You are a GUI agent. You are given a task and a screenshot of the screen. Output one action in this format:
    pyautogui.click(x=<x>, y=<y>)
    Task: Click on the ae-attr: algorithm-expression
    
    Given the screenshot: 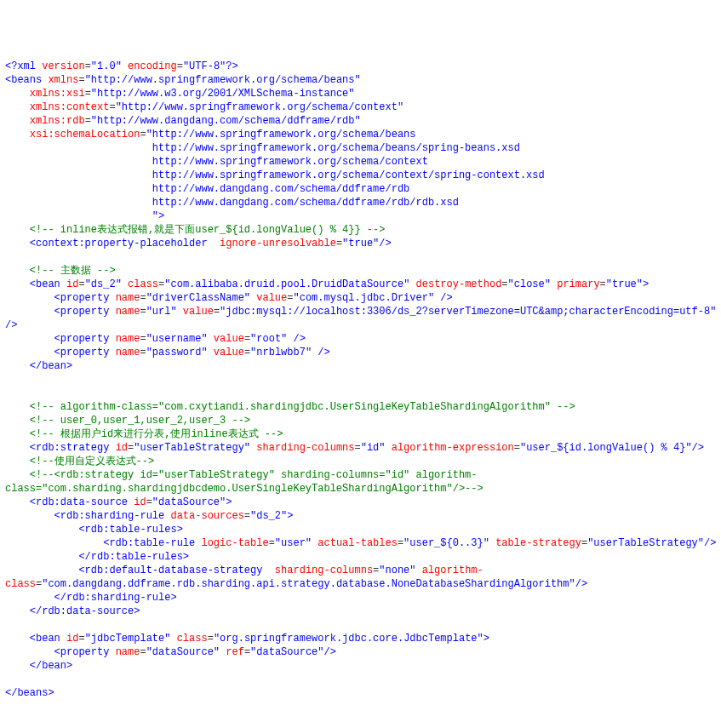 What is the action you would take?
    pyautogui.click(x=449, y=448)
    